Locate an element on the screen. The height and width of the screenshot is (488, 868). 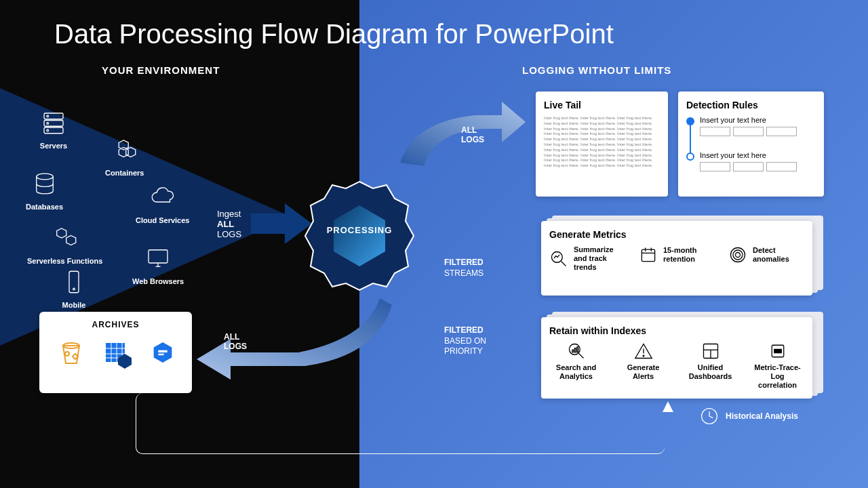
metric-summarize: Summarize and track trends is located at coordinates (587, 259).